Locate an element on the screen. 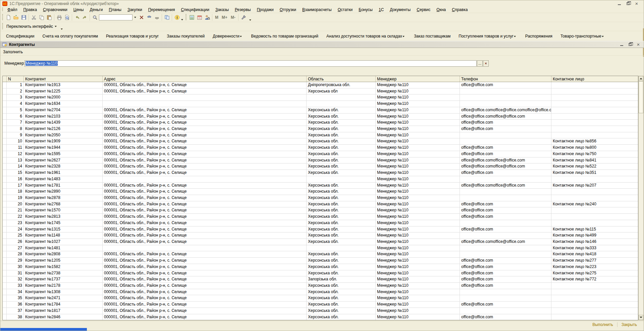 This screenshot has width=644, height=331. menu-item-5: Деньги is located at coordinates (97, 10).